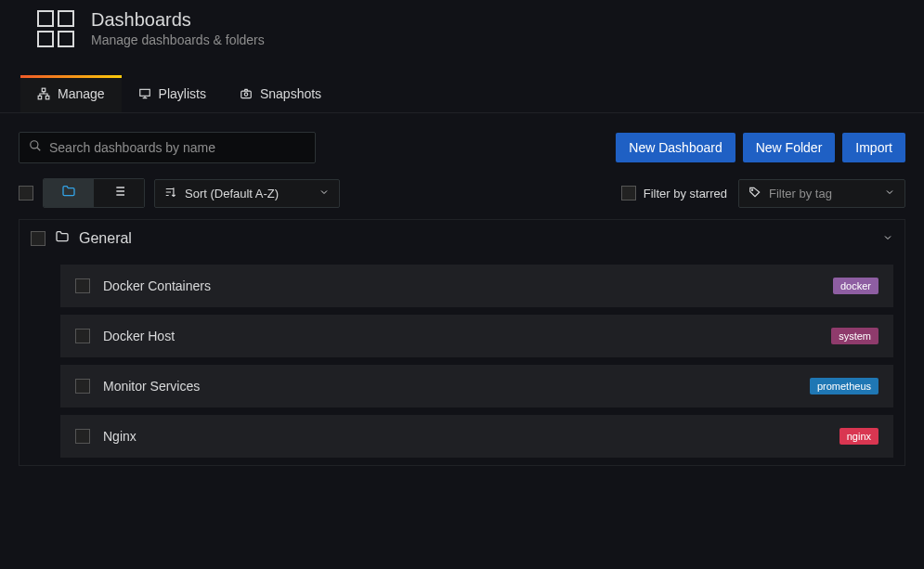 The height and width of the screenshot is (569, 924). What do you see at coordinates (232, 193) in the screenshot?
I see `sort-label: Sort (Default A-Z)` at bounding box center [232, 193].